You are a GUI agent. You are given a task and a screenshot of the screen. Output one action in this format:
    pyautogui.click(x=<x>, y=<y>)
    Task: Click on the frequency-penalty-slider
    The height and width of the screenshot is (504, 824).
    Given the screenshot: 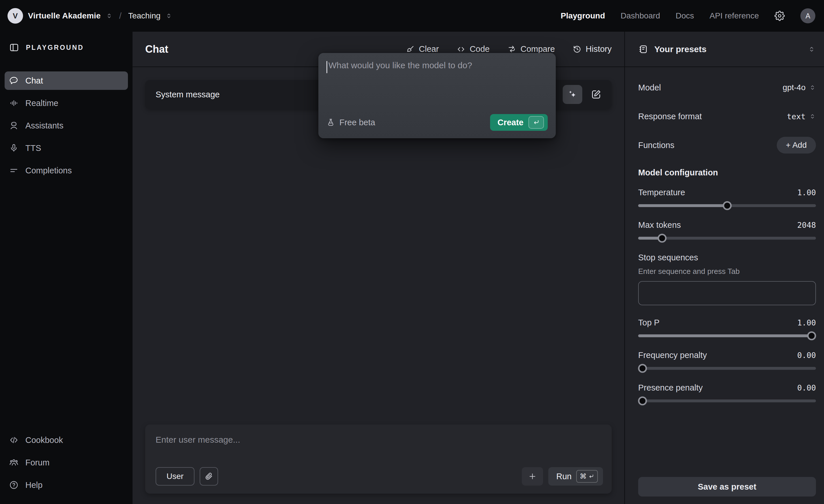 What is the action you would take?
    pyautogui.click(x=727, y=368)
    